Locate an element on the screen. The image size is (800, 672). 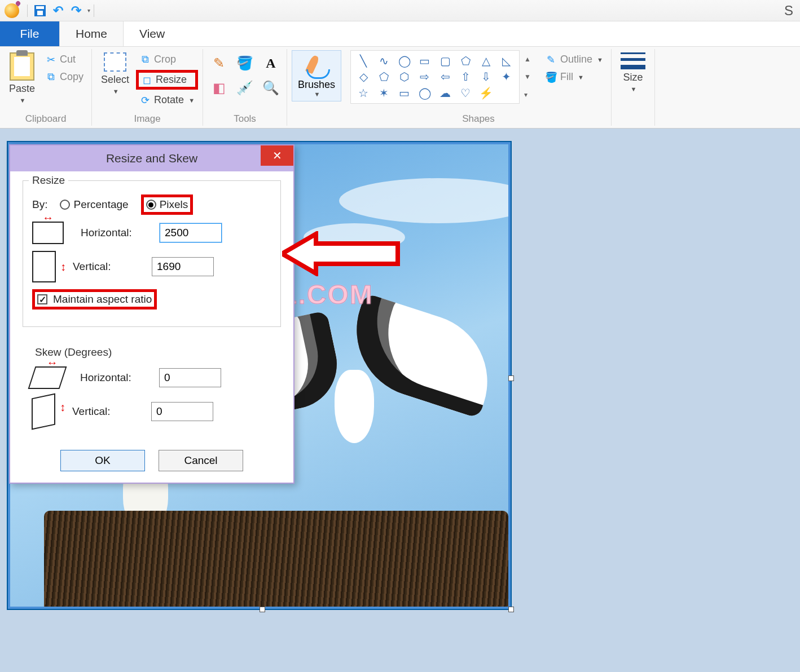
resize-horizontal-label: Horizontal: is located at coordinates (112, 233).